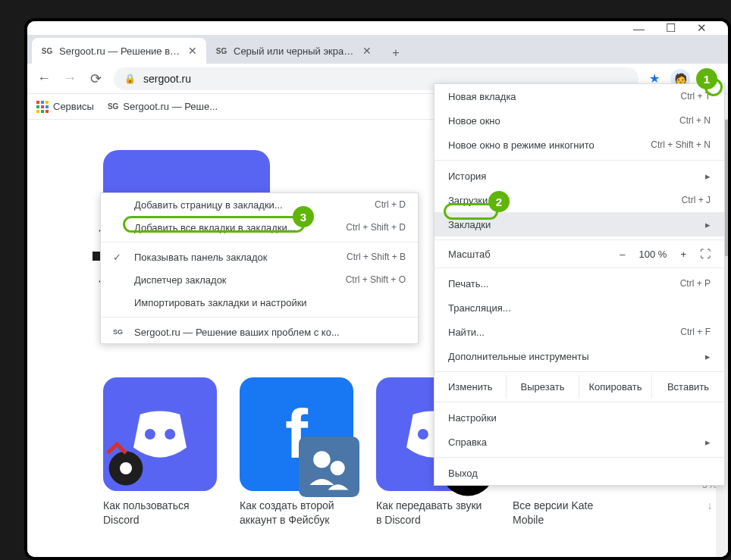 The width and height of the screenshot is (731, 560). What do you see at coordinates (469, 255) in the screenshot?
I see `zoom-label: Масштаб` at bounding box center [469, 255].